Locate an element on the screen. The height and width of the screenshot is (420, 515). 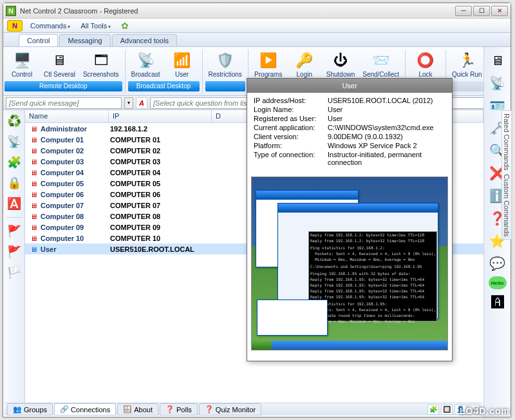
menu-commands: Commands is located at coordinates (50, 26).